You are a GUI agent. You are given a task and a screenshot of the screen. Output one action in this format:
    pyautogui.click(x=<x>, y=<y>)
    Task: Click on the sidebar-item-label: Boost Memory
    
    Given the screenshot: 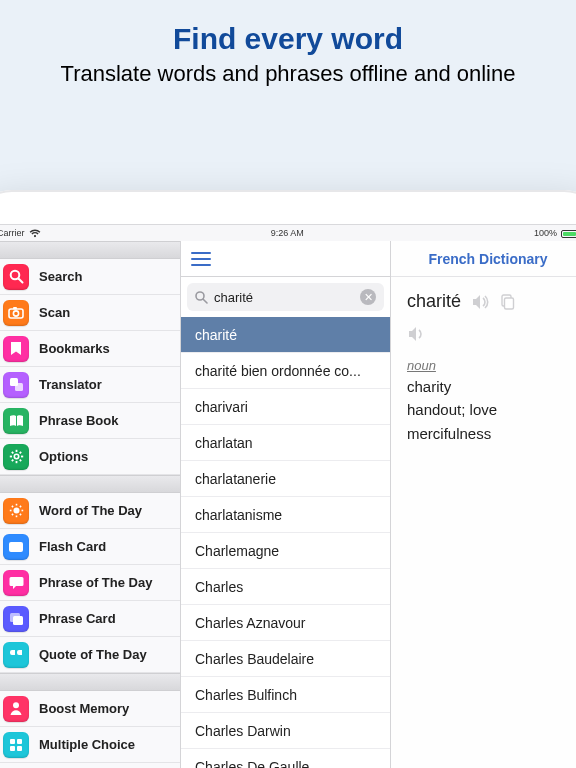 What is the action you would take?
    pyautogui.click(x=84, y=708)
    